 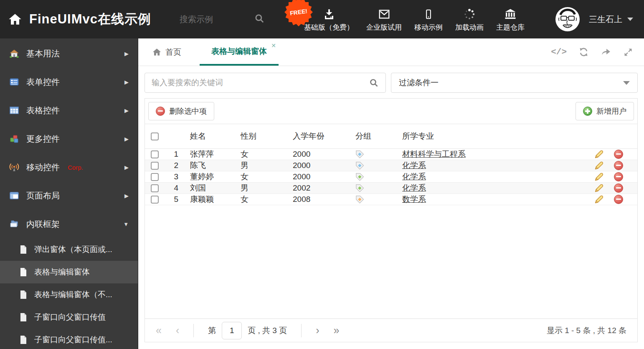 I want to click on column-group: 分组, so click(x=372, y=136).